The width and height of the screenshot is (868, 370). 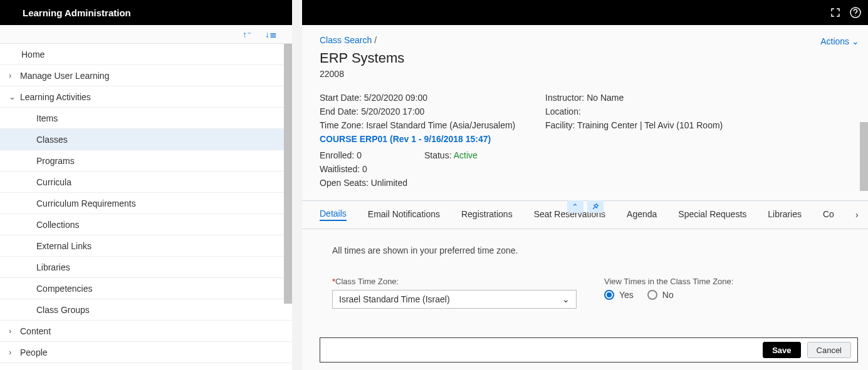 What do you see at coordinates (575, 207) in the screenshot?
I see `collapse-header-icon: ⌃` at bounding box center [575, 207].